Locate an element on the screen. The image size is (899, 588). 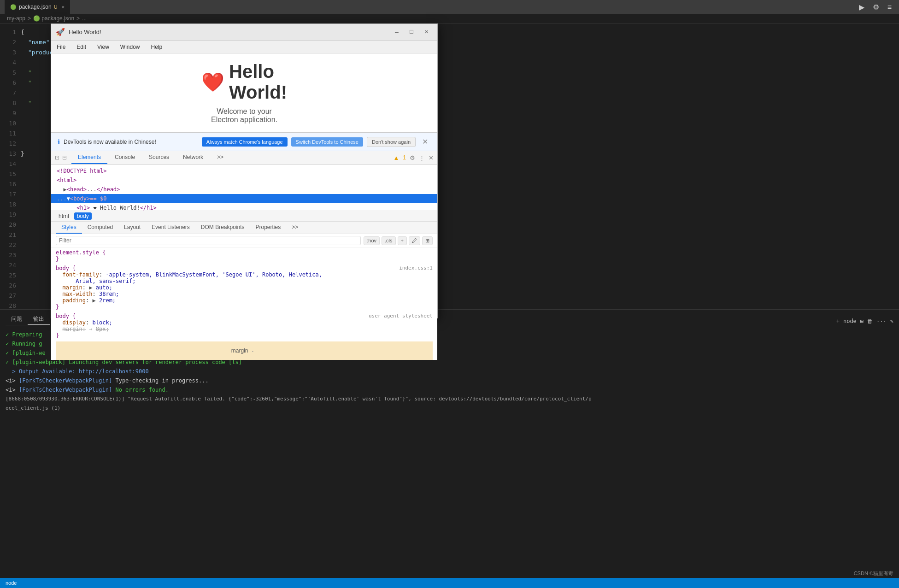
titlebar: 🟢 package.json U × ▶ ⚙ ≡ is located at coordinates (450, 7).